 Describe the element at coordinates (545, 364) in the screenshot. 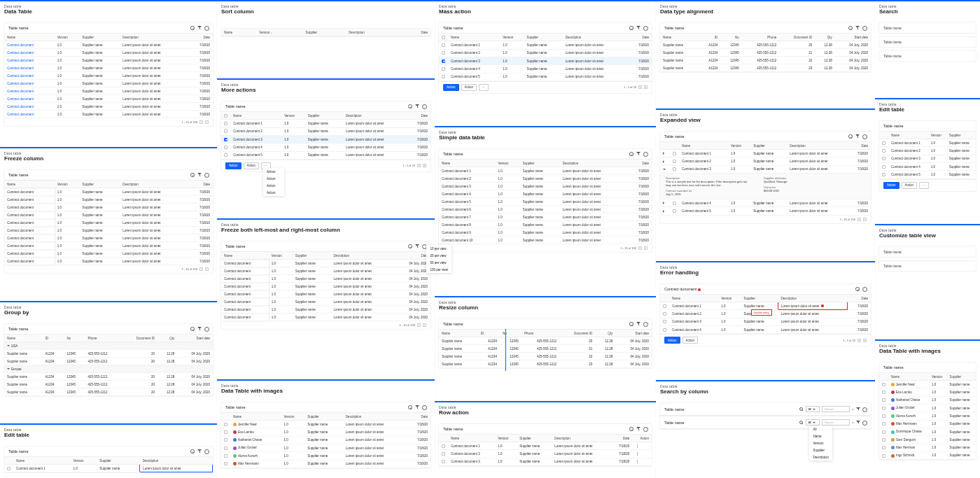

I see `table-row: Supplier nameA123412345425-555-12122312.…` at that location.